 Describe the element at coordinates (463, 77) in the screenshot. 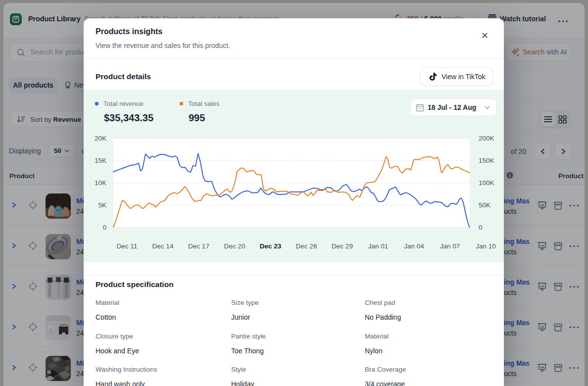

I see `view-in-tiktok-label: View in TikTok` at that location.